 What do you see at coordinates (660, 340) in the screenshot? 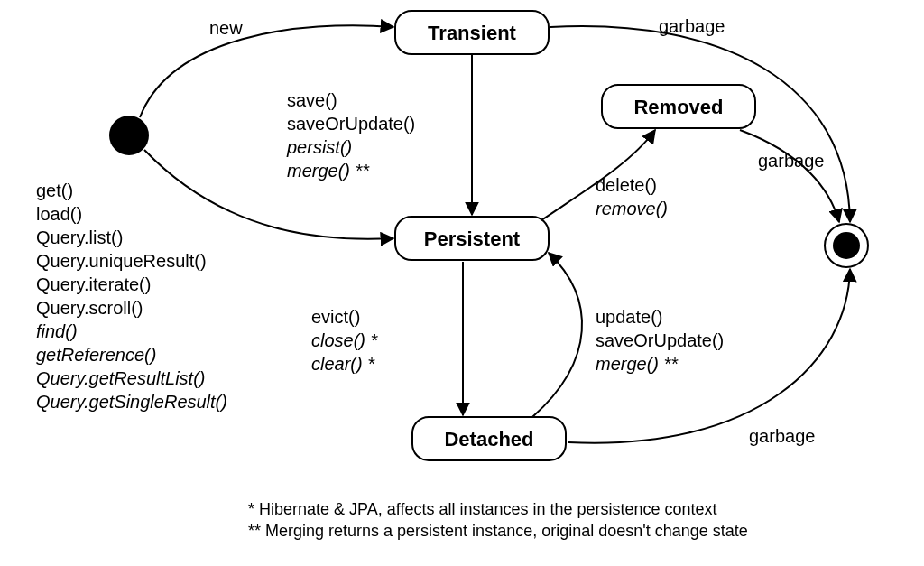
I see `edge-detached-to-persistent-labels: update() saveOrUpdate() merge() **` at bounding box center [660, 340].